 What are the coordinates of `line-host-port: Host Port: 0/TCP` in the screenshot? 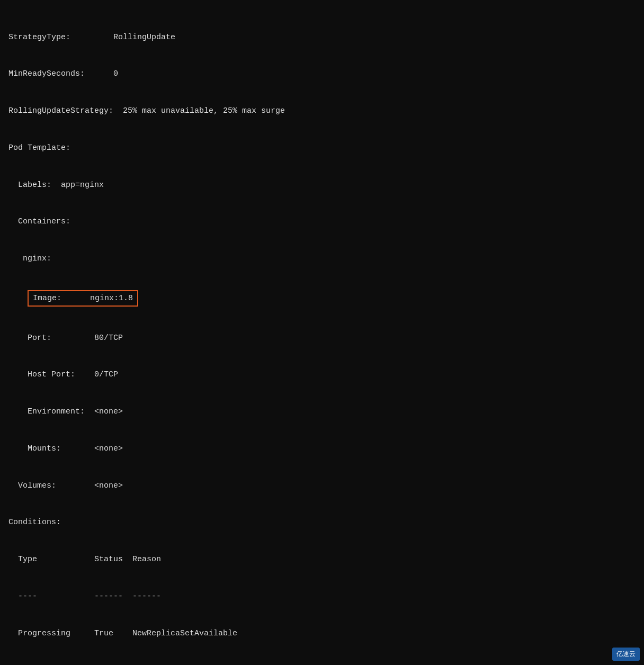 It's located at (322, 375).